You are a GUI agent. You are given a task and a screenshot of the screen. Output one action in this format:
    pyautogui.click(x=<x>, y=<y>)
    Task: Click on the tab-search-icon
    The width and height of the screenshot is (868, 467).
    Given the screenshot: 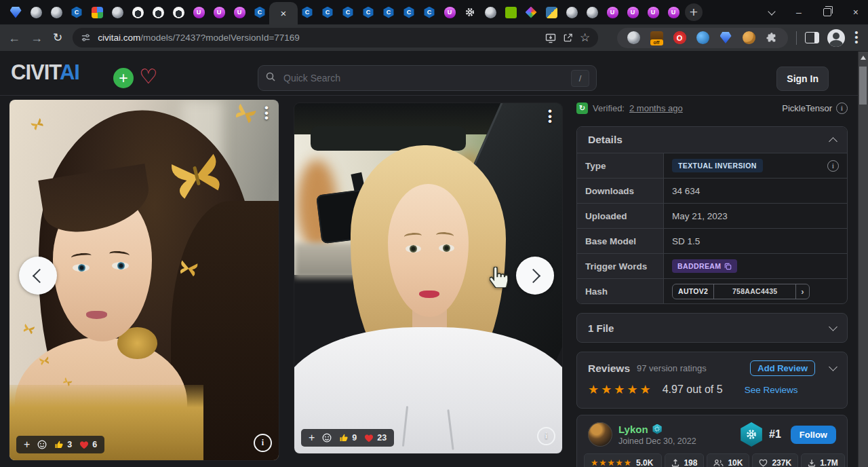 What is the action you would take?
    pyautogui.click(x=772, y=12)
    